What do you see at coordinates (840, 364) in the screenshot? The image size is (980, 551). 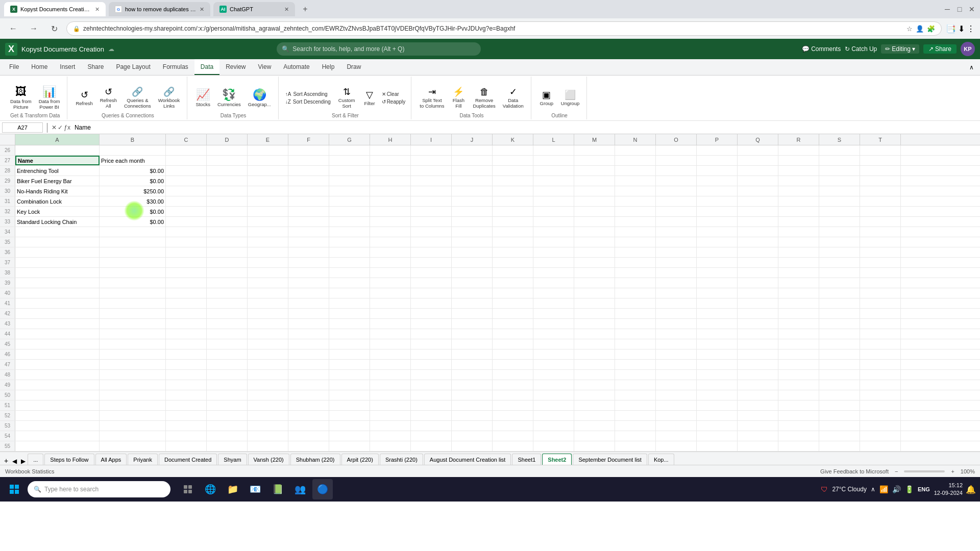 I see `cell-S47` at bounding box center [840, 364].